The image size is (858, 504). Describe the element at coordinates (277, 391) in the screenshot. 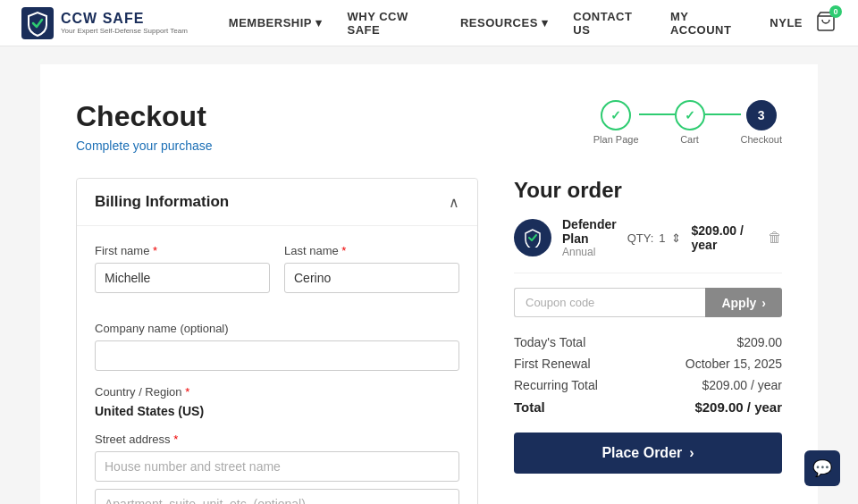

I see `country-label: Country / Region *` at that location.